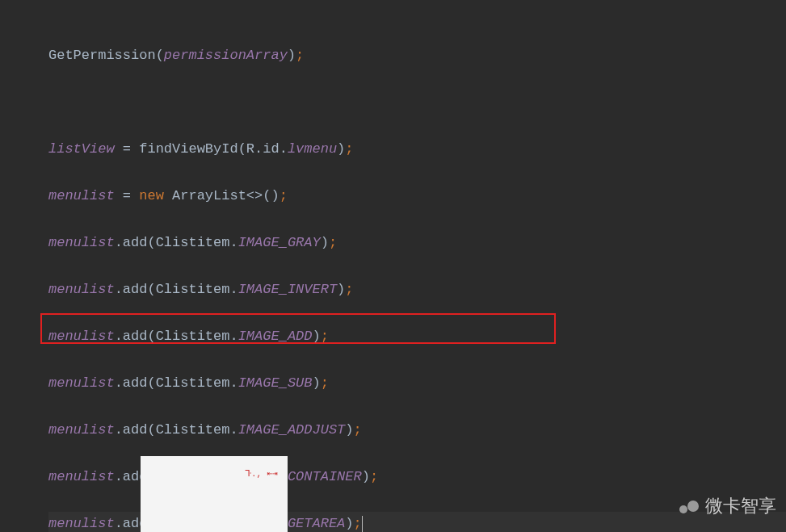 The width and height of the screenshot is (786, 532). I want to click on code-line: menulist.add(Clistitem.IMAGE_CONTAINER);, so click(417, 476).